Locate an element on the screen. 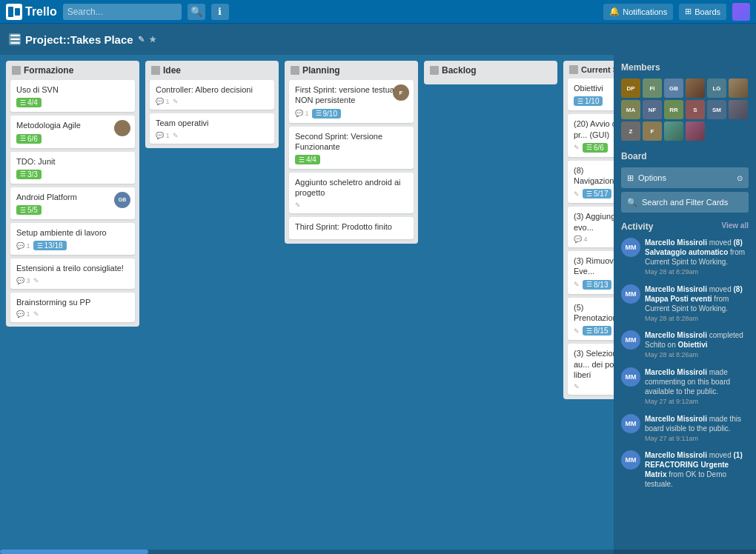 Image resolution: width=756 pixels, height=554 pixels. trello-wordmark: Trello is located at coordinates (42, 12).